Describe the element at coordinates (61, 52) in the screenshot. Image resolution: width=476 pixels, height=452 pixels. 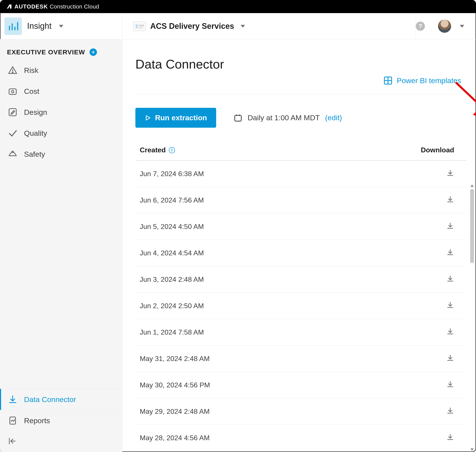
I see `sidebar-section-title: EXECUTIVE OVERVIEW` at that location.